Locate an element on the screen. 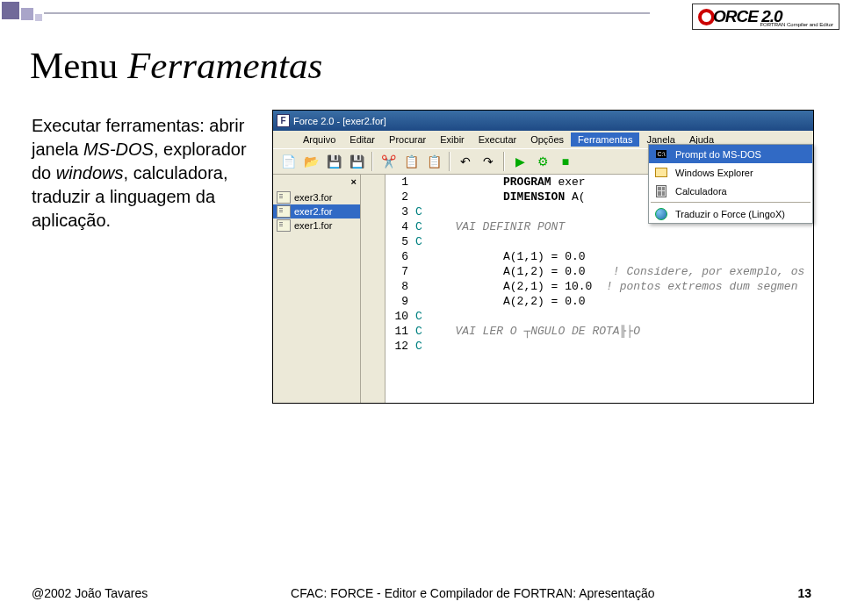  code-line: 8A(2,1) = 10.0 ! pontos extremos dum seg… is located at coordinates (599, 286).